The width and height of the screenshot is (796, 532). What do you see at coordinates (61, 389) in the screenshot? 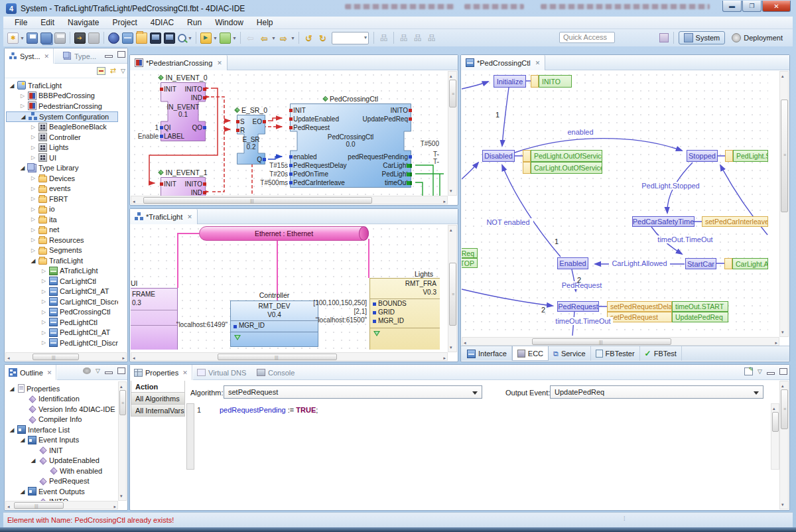
I see `tree-item-properties: ◢Properties` at bounding box center [61, 389].